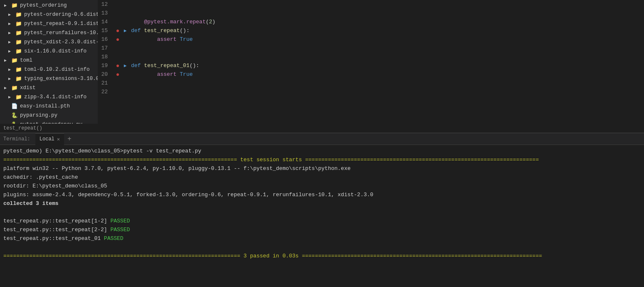  What do you see at coordinates (387, 31) in the screenshot?
I see `code-line: def test_repeat():` at bounding box center [387, 31].